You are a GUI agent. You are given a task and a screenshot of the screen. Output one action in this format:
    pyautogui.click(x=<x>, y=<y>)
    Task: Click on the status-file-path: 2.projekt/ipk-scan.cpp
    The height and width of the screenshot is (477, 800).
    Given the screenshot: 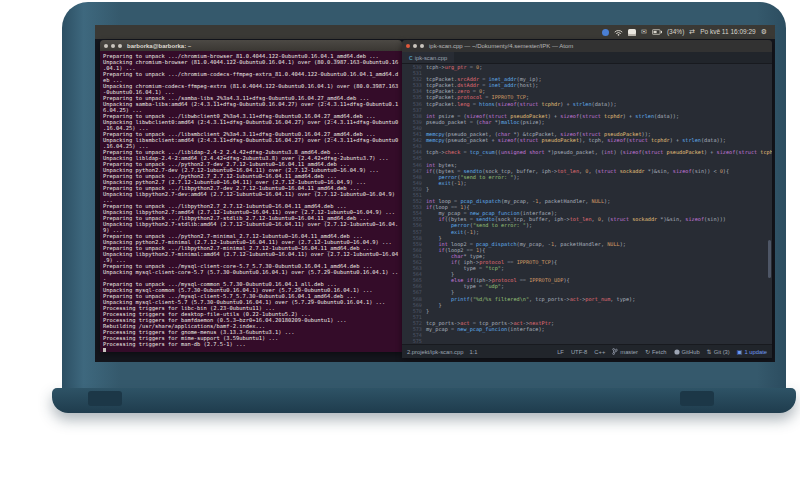 What is the action you would take?
    pyautogui.click(x=435, y=352)
    